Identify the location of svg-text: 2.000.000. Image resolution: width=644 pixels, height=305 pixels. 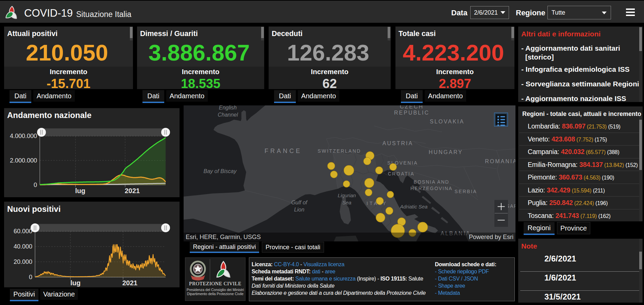
(23, 160).